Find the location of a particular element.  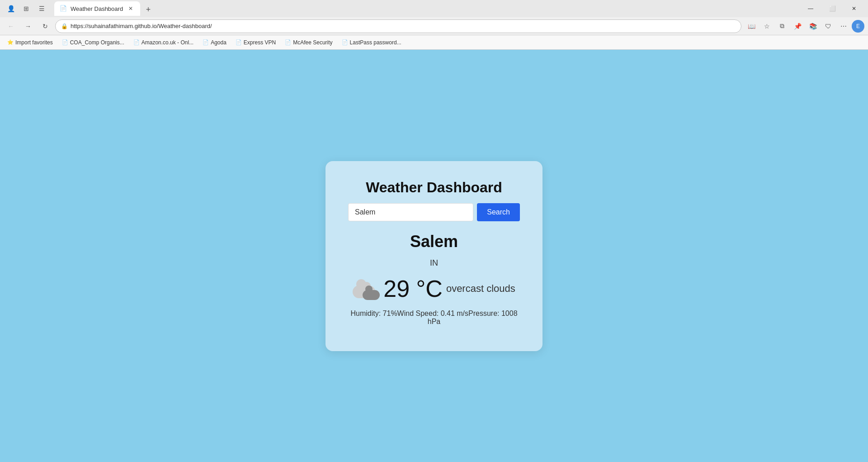

bookmark-coa-comp: 📄 COA_Comp Organis... is located at coordinates (93, 43).